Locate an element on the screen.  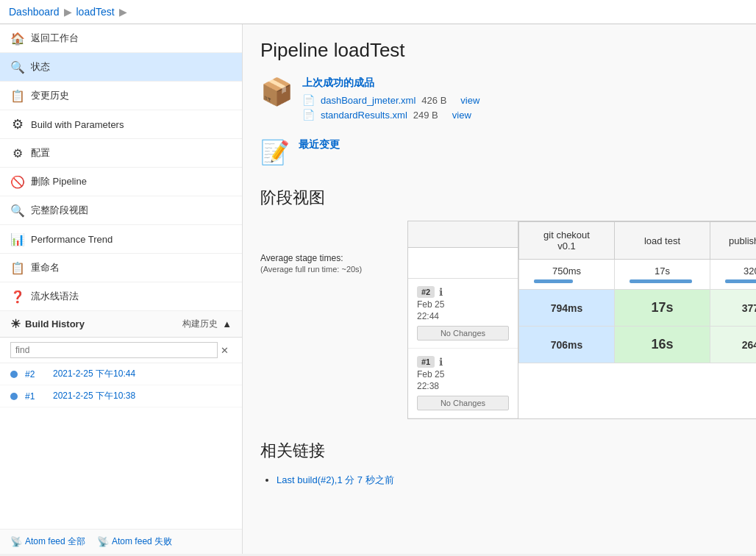
build-data-row-1: 706ms16s264ms is located at coordinates (638, 345).